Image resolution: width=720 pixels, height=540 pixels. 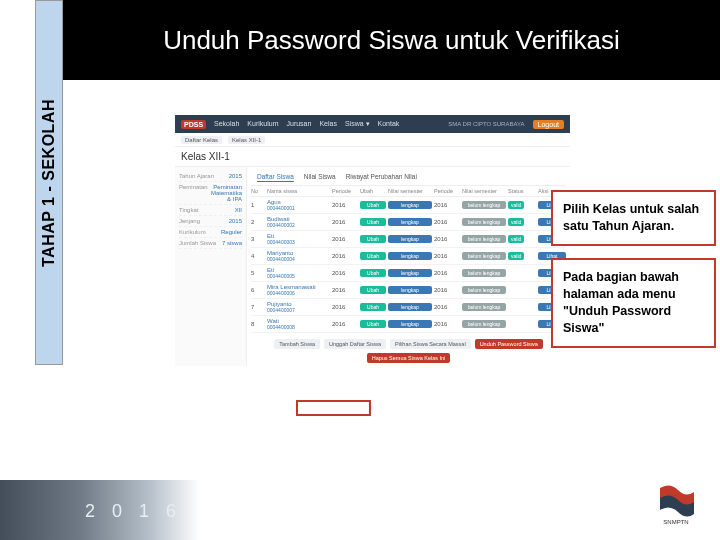 What do you see at coordinates (430, 344) in the screenshot?
I see `footer-button: Pilihan Siswa Secara Massal` at bounding box center [430, 344].